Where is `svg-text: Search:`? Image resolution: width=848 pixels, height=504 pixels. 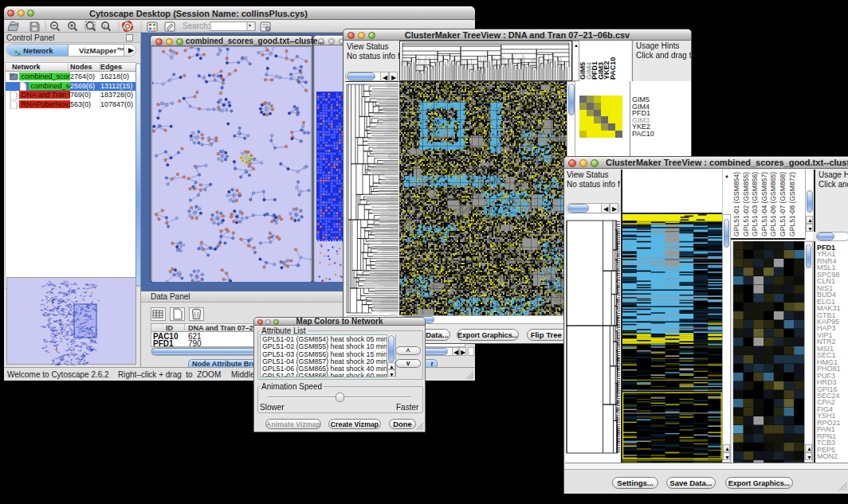
svg-text: Search: is located at coordinates (196, 25).